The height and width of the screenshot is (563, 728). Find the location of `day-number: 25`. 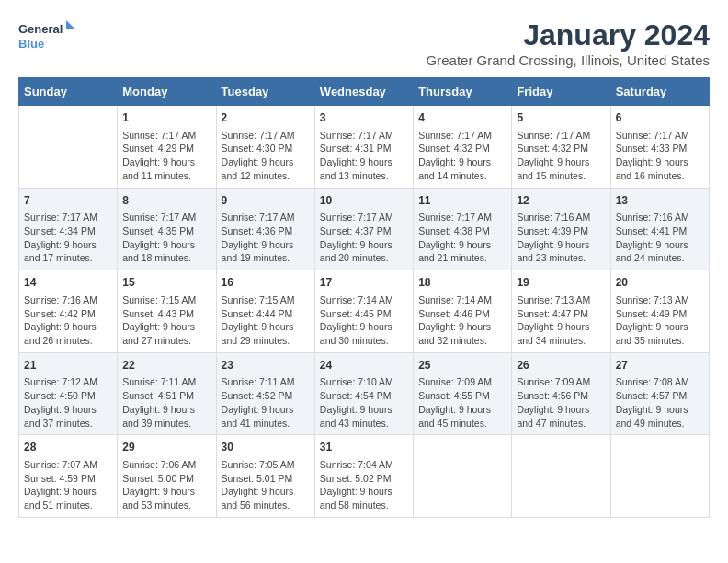

day-number: 25 is located at coordinates (462, 366).